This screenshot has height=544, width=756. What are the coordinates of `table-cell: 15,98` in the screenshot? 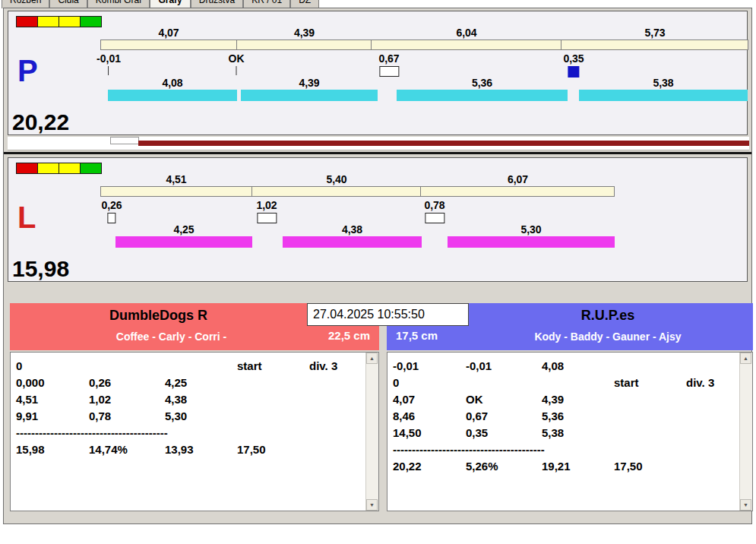 It's located at (52, 450).